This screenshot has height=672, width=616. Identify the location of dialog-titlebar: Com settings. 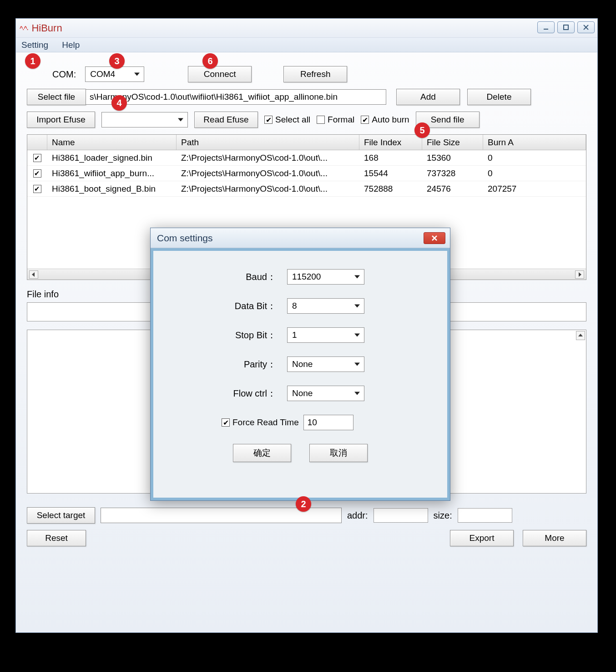
(300, 238).